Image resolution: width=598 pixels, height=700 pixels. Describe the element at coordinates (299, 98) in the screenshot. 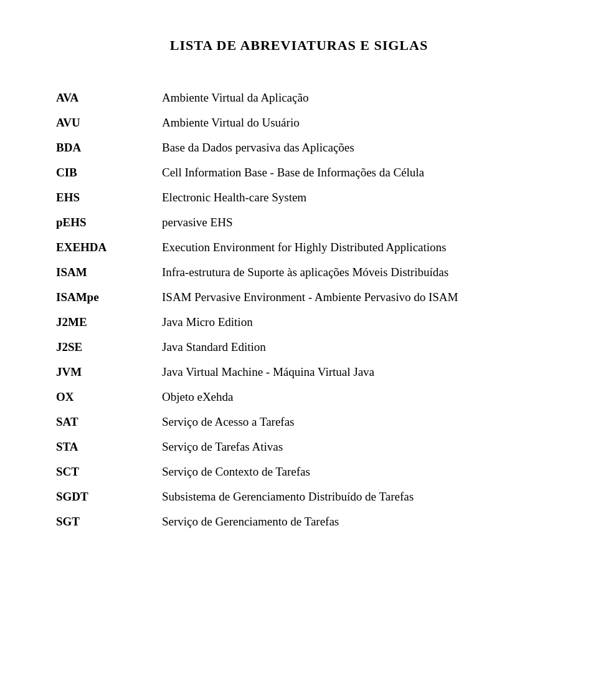

I see `table-row: AVAAmbiente Virtual da Aplicação` at that location.